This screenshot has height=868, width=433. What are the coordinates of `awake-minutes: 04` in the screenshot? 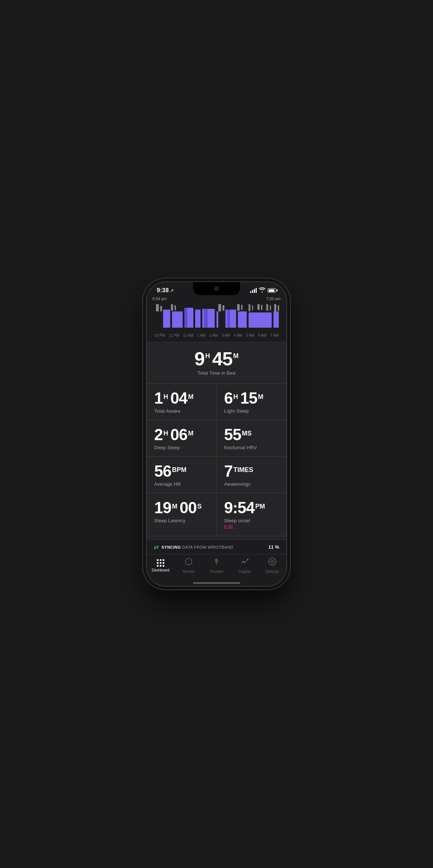 It's located at (179, 398).